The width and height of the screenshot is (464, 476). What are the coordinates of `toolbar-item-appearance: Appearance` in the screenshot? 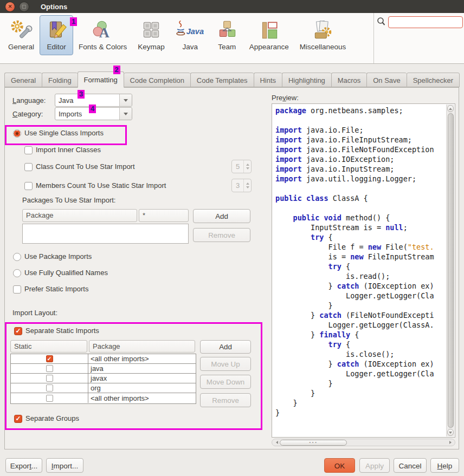 It's located at (269, 35).